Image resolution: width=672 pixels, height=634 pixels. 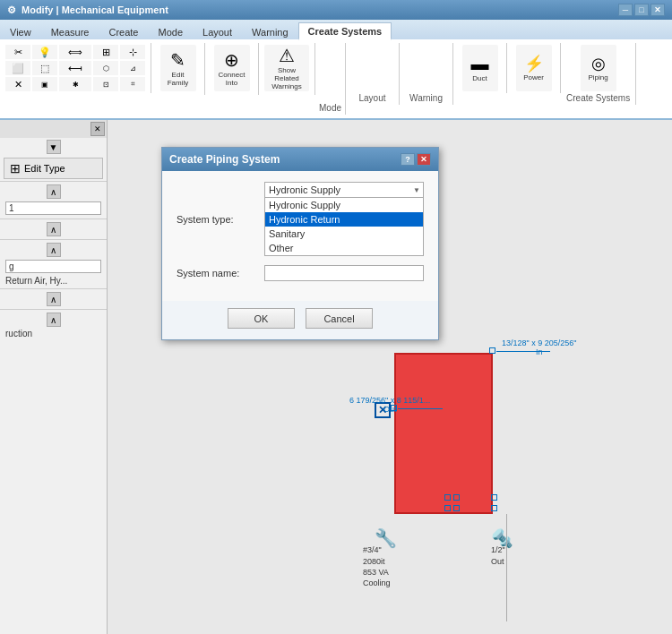 What do you see at coordinates (339, 319) in the screenshot?
I see `cancel-button: Cancel` at bounding box center [339, 319].